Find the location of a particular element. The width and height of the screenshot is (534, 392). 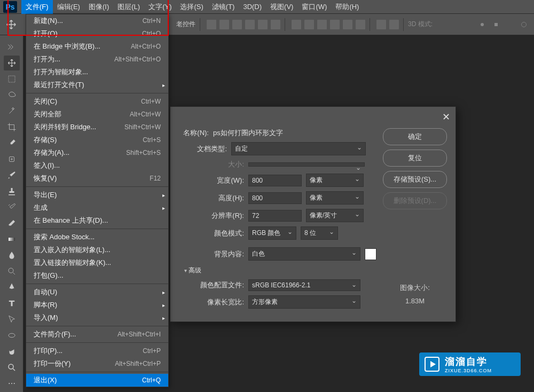

advanced-section: 高级 is located at coordinates (280, 270).